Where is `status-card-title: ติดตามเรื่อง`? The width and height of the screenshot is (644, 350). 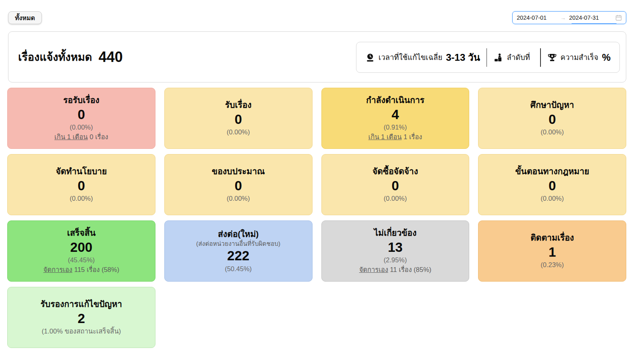
status-card-title: ติดตามเรื่อง is located at coordinates (552, 238).